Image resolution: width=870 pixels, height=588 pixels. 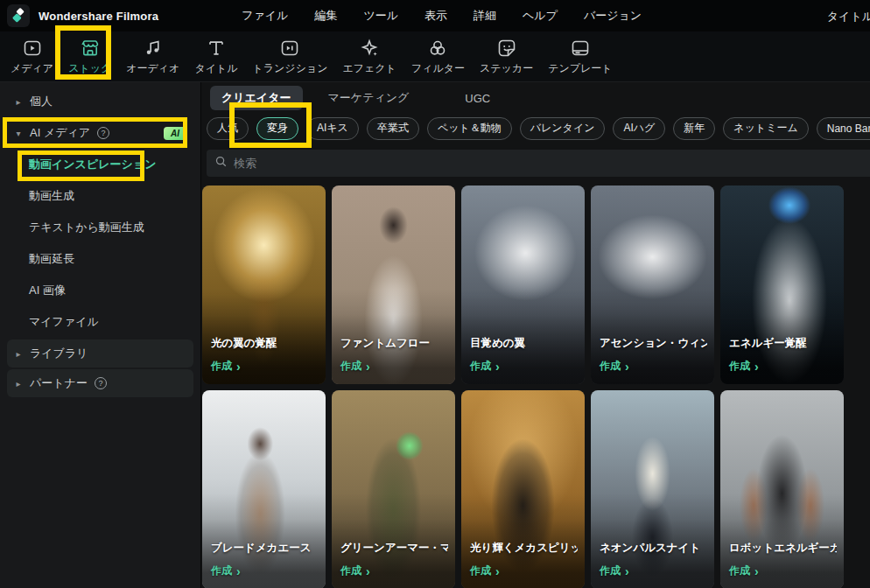 What do you see at coordinates (290, 48) in the screenshot?
I see `transition-icon` at bounding box center [290, 48].